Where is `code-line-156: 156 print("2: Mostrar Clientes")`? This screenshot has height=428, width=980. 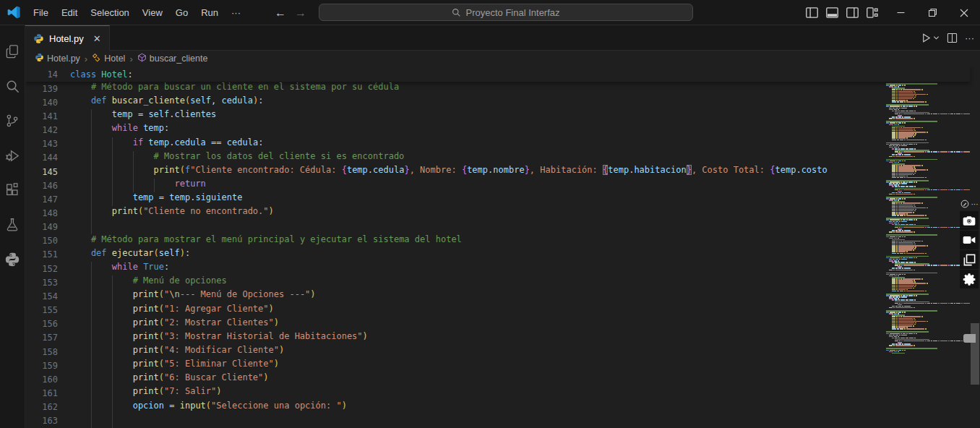 code-line-156: 156 print("2: Mostrar Clientes") is located at coordinates (503, 324).